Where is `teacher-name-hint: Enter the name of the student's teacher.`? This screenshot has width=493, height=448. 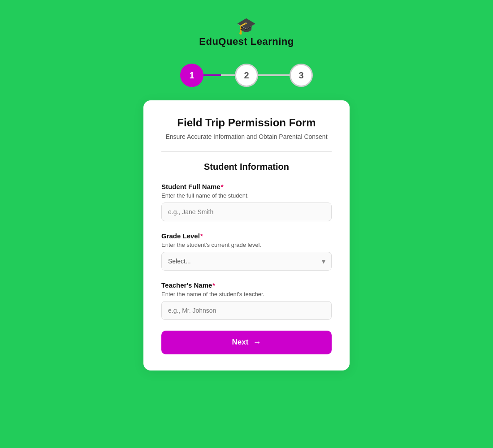
teacher-name-hint: Enter the name of the student's teacher. is located at coordinates (246, 294).